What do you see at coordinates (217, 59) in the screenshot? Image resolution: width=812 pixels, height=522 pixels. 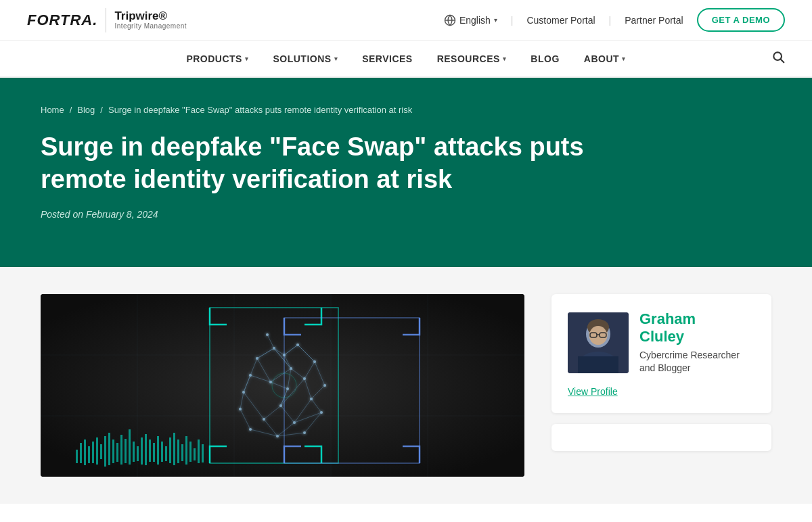 I see `nav-item-products: PRODUCTS ▾` at bounding box center [217, 59].